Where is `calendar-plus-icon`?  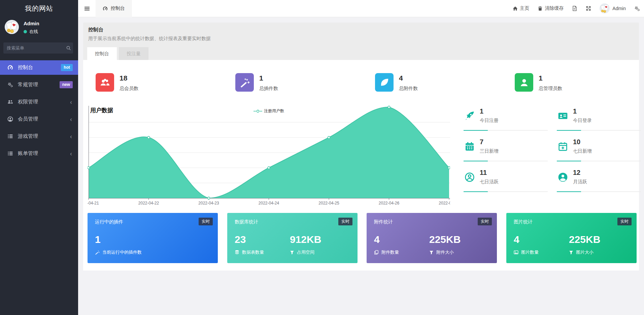
calendar-plus-icon is located at coordinates (563, 147).